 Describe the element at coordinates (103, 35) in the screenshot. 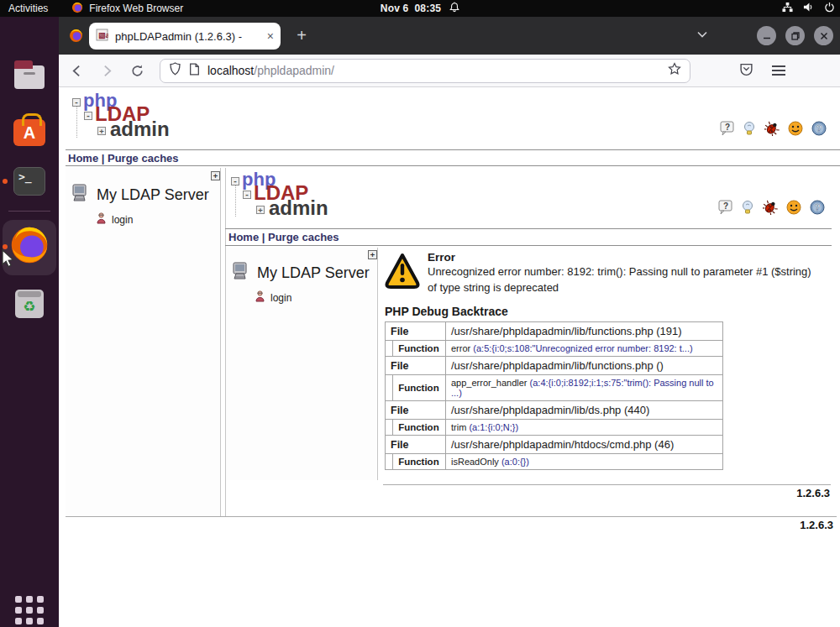

I see `svg-text: ▧a` at that location.